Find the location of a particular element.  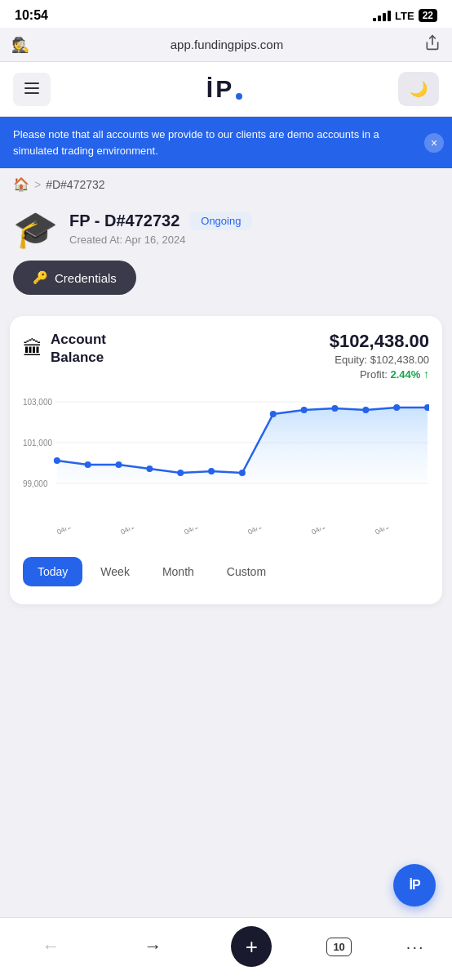

demo-banner: Please note that all accounts we provide… is located at coordinates (226, 142).